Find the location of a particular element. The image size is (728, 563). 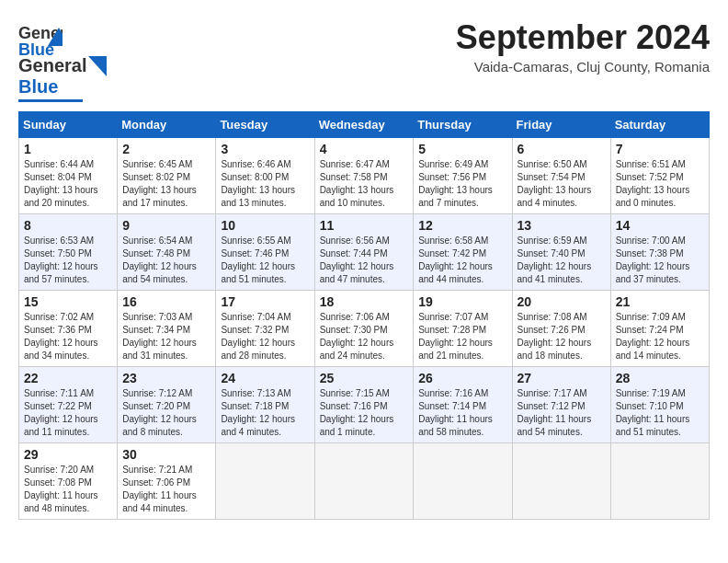

day-cell-2: 2 Sunrise: 6:45 AM Sunset: 8:02 PM Dayli… is located at coordinates (167, 177).